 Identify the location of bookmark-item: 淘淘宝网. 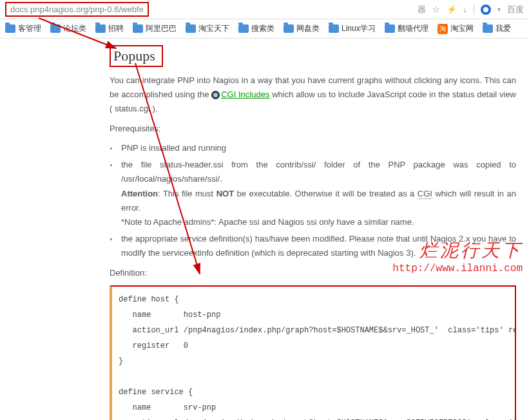
(456, 28).